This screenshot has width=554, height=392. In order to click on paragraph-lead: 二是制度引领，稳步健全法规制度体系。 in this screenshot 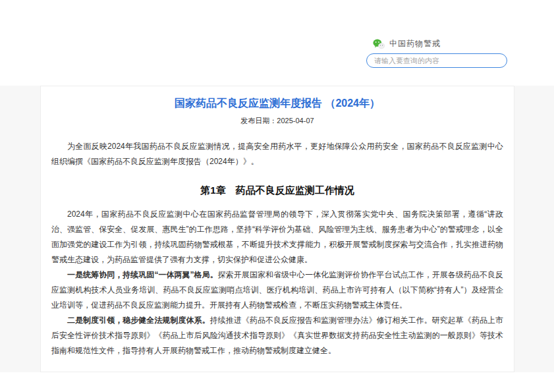, I will do `click(138, 320)`.